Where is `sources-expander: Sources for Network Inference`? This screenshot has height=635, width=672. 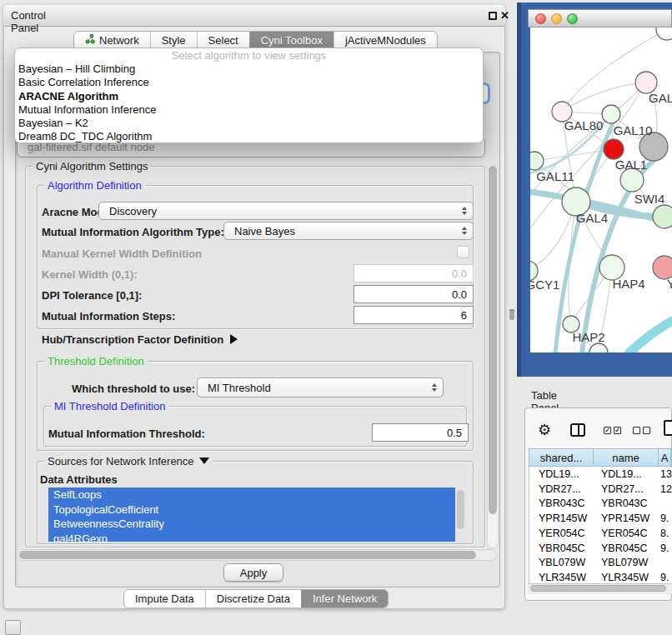
sources-expander: Sources for Network Inference is located at coordinates (128, 462).